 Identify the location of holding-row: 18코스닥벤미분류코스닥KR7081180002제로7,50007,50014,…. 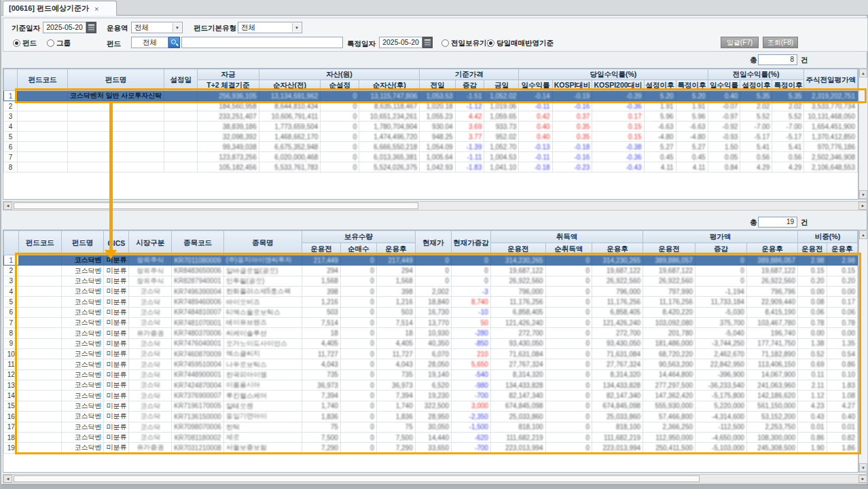
(431, 437).